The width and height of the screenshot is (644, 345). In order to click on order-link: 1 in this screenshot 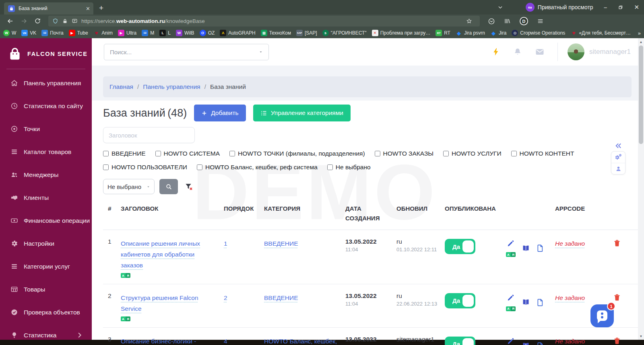, I will do `click(225, 244)`.